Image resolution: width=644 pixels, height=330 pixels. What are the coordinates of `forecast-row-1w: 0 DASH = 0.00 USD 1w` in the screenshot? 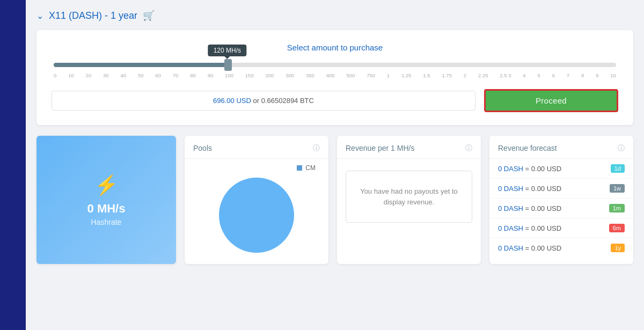 It's located at (561, 189).